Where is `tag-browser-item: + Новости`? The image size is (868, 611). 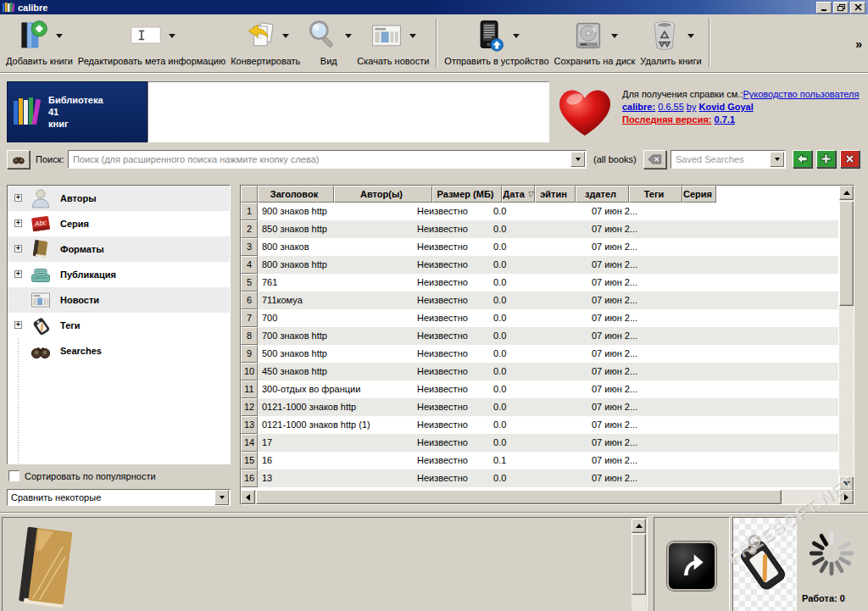 tag-browser-item: + Новости is located at coordinates (119, 300).